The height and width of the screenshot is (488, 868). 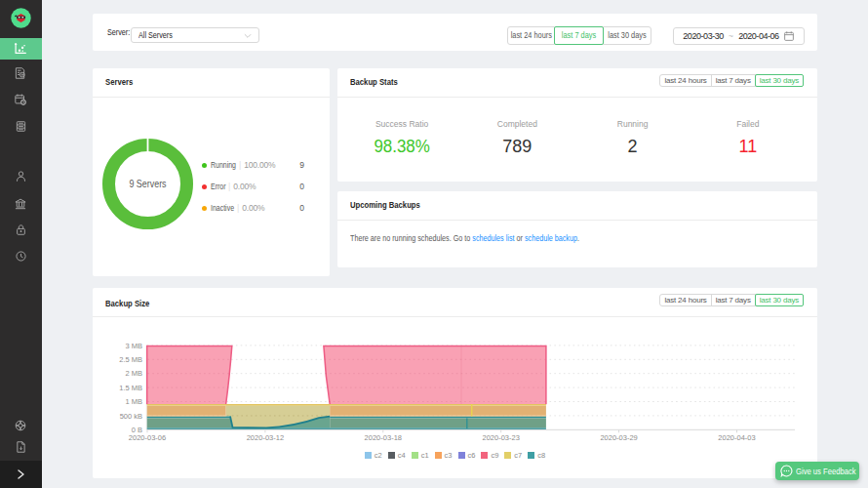 I want to click on svg-text: 500 kB, so click(x=131, y=416).